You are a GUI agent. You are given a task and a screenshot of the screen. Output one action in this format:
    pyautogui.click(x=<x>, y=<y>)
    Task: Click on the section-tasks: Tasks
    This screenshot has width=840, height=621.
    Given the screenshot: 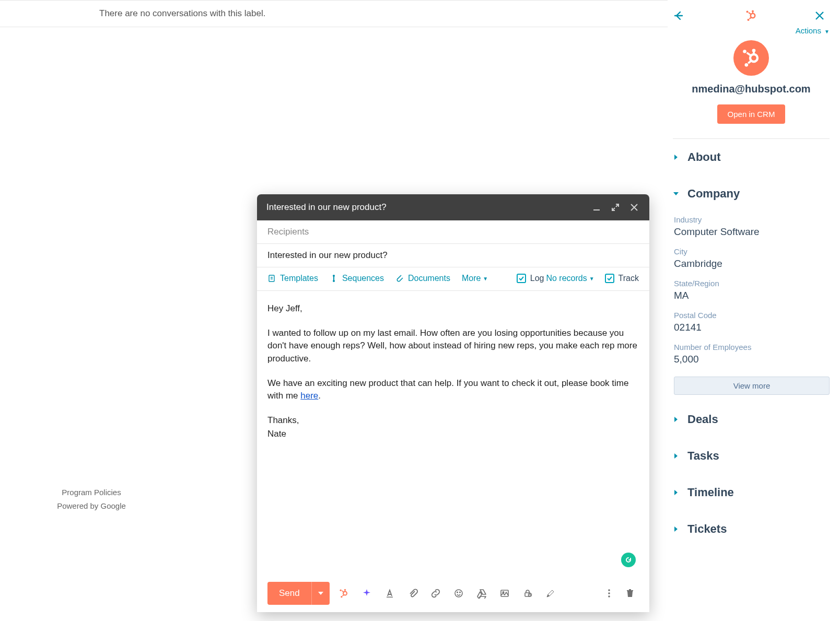 What is the action you would take?
    pyautogui.click(x=751, y=456)
    